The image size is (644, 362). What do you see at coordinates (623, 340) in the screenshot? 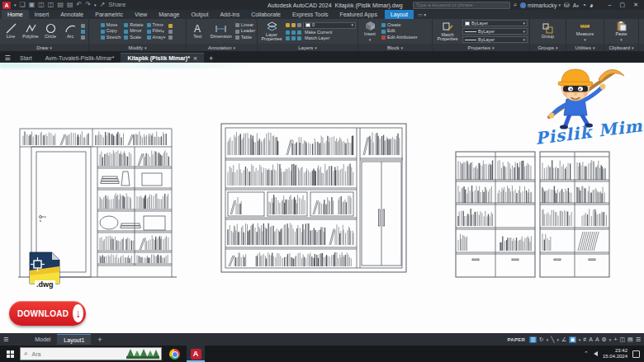
I see `quick-view-icon: ◫` at bounding box center [623, 340].